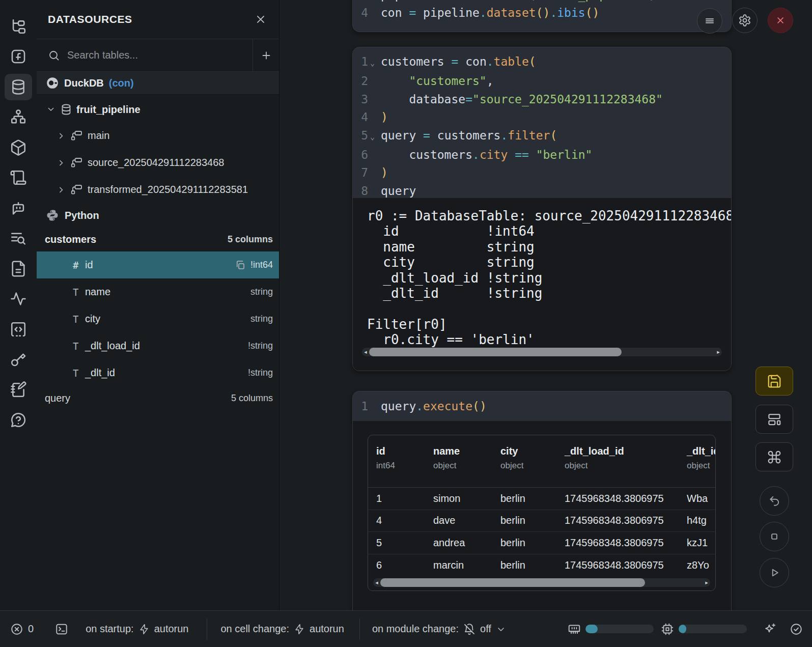 This screenshot has height=647, width=812. I want to click on code-line: 6 customers.city == "berlin", so click(542, 155).